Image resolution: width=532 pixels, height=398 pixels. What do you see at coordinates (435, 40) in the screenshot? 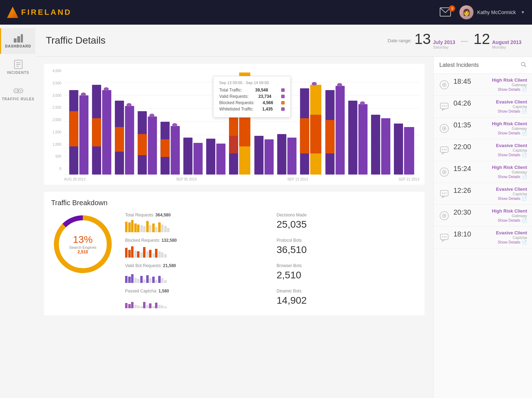
I see `date-start: 13 July 2013 Saturday` at bounding box center [435, 40].